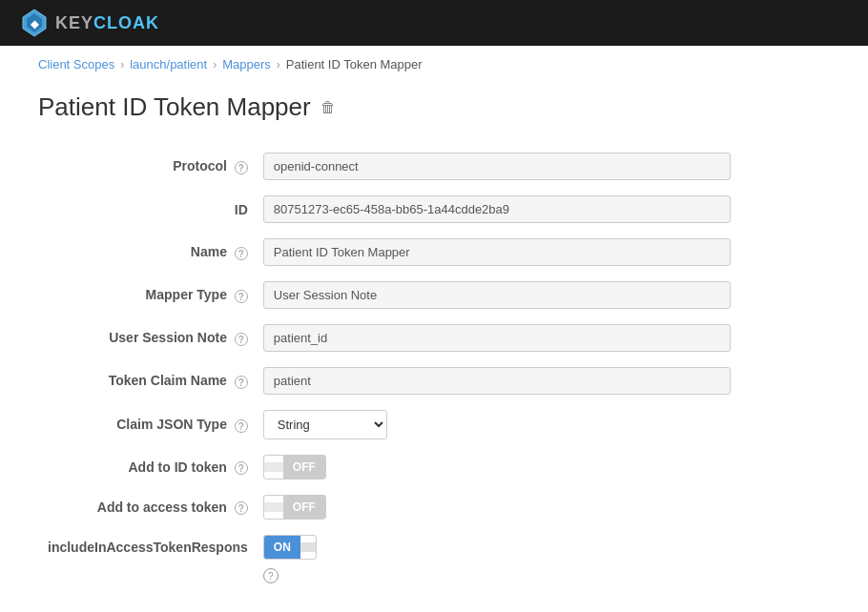 The height and width of the screenshot is (612, 868). Describe the element at coordinates (34, 23) in the screenshot. I see `keycloak-logo-icon: ◆` at that location.